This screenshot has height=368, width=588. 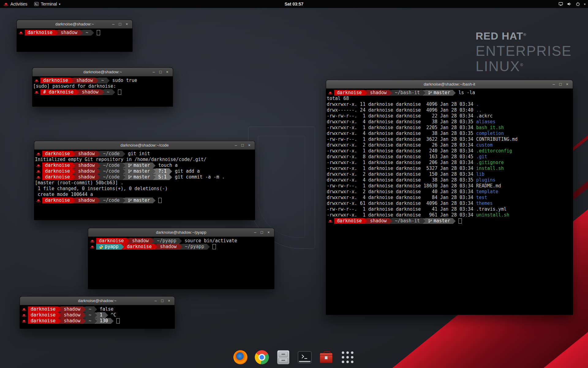 What do you see at coordinates (240, 357) in the screenshot?
I see `firefox-icon` at bounding box center [240, 357].